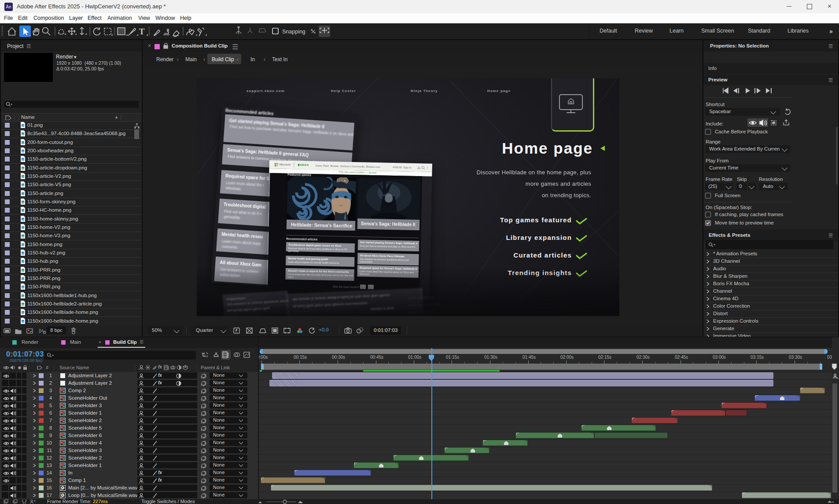 The image size is (839, 504). What do you see at coordinates (294, 32) in the screenshot?
I see `svg-text: Snapping` at bounding box center [294, 32].